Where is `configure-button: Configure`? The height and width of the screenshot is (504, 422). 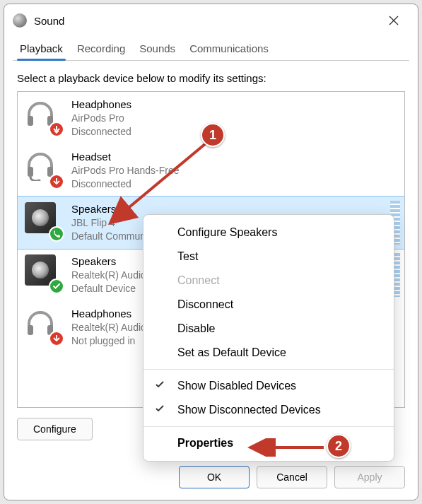
configure-button: Configure is located at coordinates (55, 429).